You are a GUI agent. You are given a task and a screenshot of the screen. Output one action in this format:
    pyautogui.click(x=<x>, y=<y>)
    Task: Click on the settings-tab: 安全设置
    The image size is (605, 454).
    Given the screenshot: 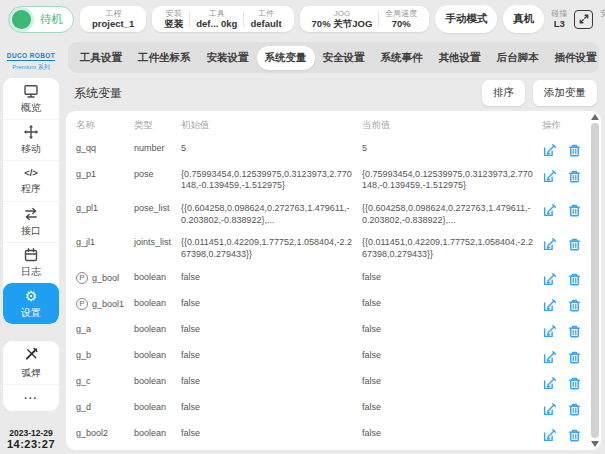 What is the action you would take?
    pyautogui.click(x=344, y=58)
    